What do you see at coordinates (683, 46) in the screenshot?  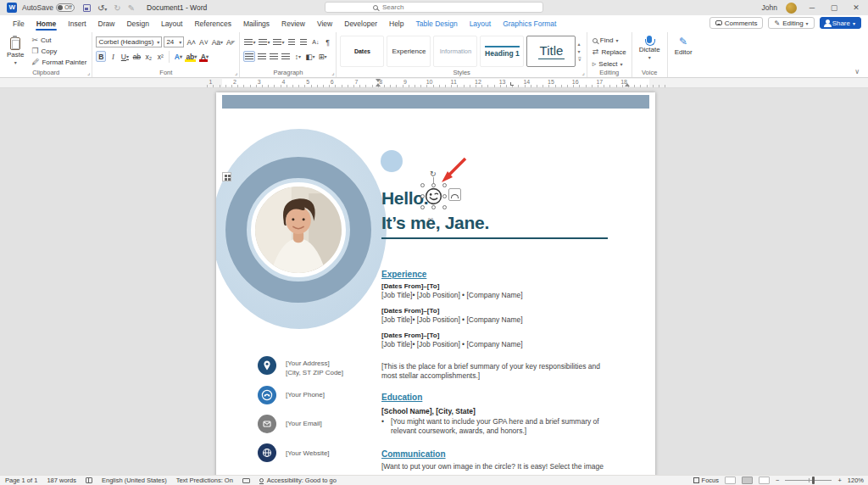 I see `editor-button: ✎ Editor` at bounding box center [683, 46].